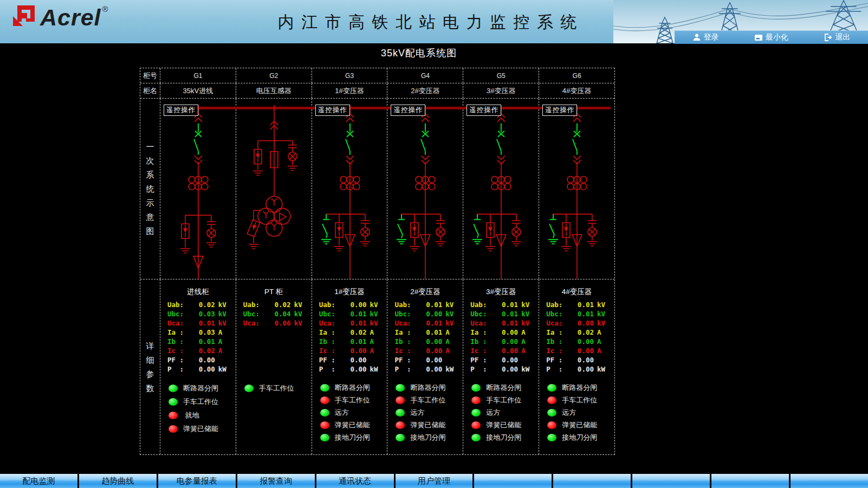  What do you see at coordinates (350, 292) in the screenshot?
I see `cabinet-param-title: 1#变压器` at bounding box center [350, 292].